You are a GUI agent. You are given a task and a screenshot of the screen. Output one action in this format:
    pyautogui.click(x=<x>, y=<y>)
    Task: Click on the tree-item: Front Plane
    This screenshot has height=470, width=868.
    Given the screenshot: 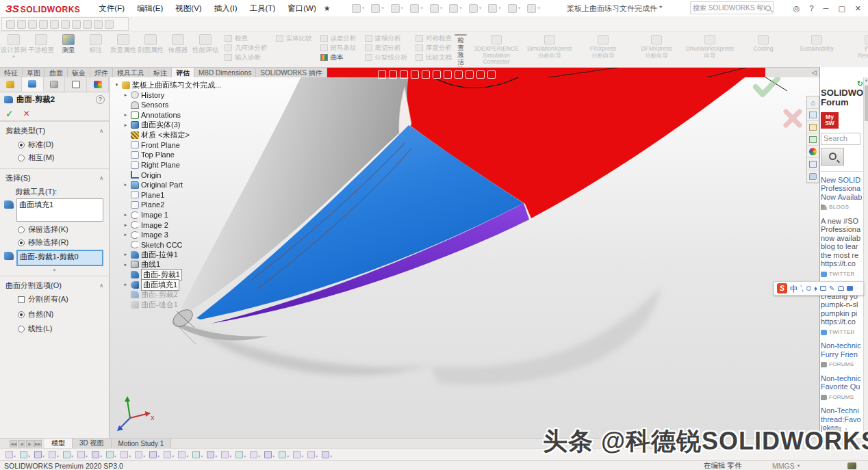 What is the action you would take?
    pyautogui.click(x=165, y=145)
    